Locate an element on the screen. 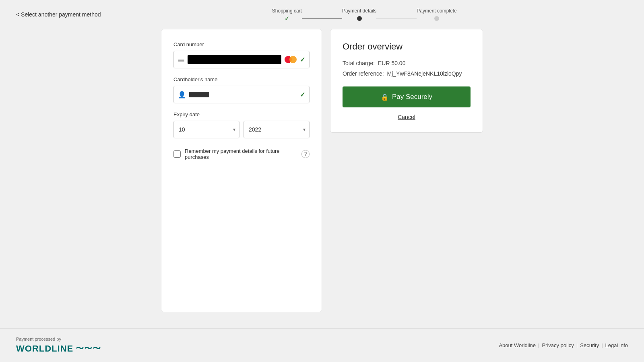 The image size is (644, 362). worldline-logo: WORLDLINE 〜〜〜 is located at coordinates (59, 348).